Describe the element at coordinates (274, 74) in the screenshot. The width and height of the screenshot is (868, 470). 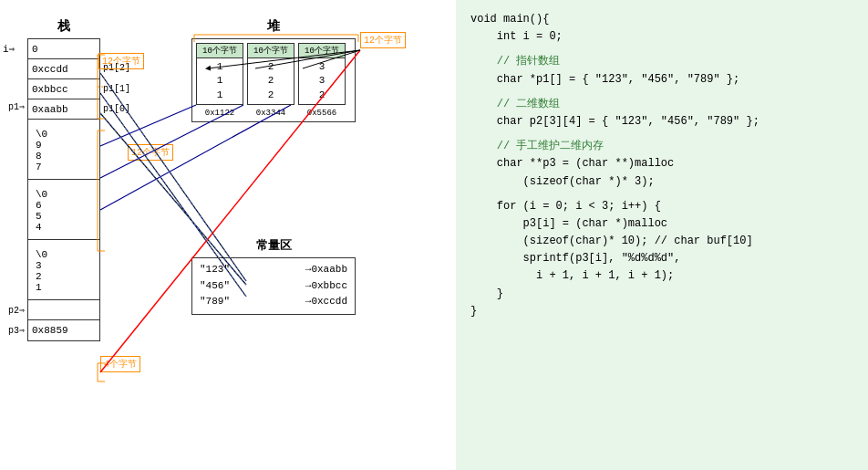
I see `heap-cells-row: 10个字节 1 1 1 10个字节 2 2 2` at that location.